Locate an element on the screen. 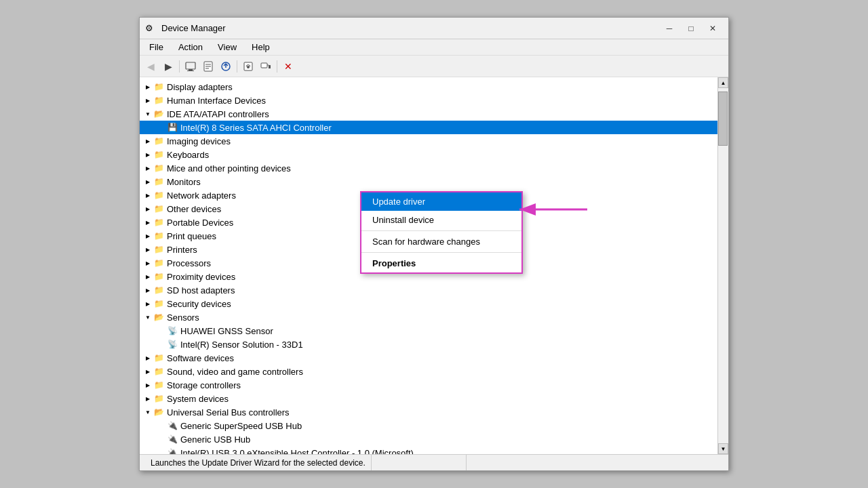 The height and width of the screenshot is (488, 868). tree-item: ▶📁Storage controllers is located at coordinates (429, 385).